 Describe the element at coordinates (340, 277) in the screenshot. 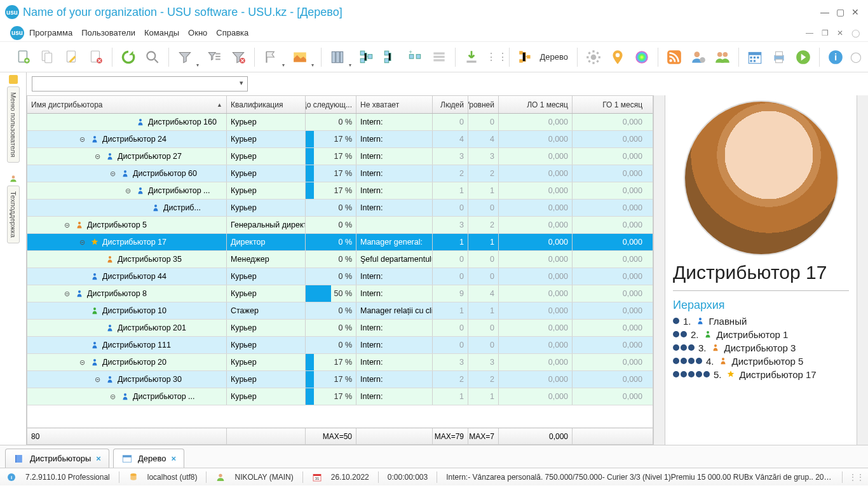

I see `table-row: Дистрибьютор 44Курьер0 %Intern:000,0000,…` at that location.